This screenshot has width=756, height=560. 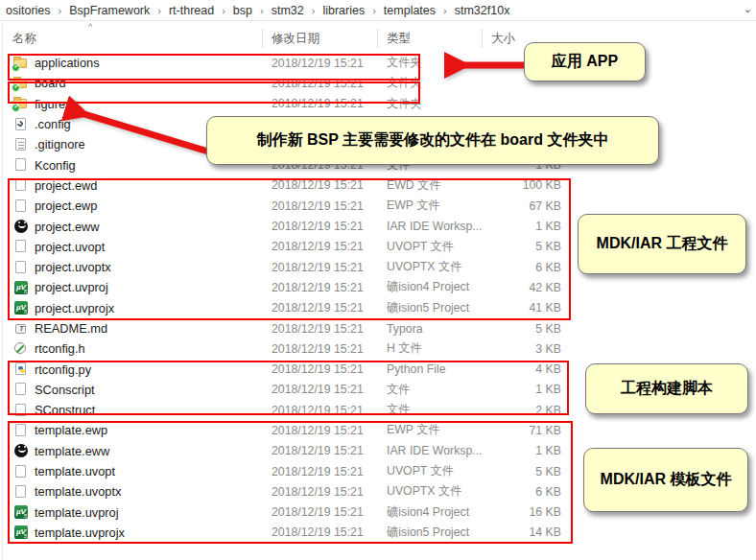 What do you see at coordinates (21, 145) in the screenshot?
I see `text-icon` at bounding box center [21, 145].